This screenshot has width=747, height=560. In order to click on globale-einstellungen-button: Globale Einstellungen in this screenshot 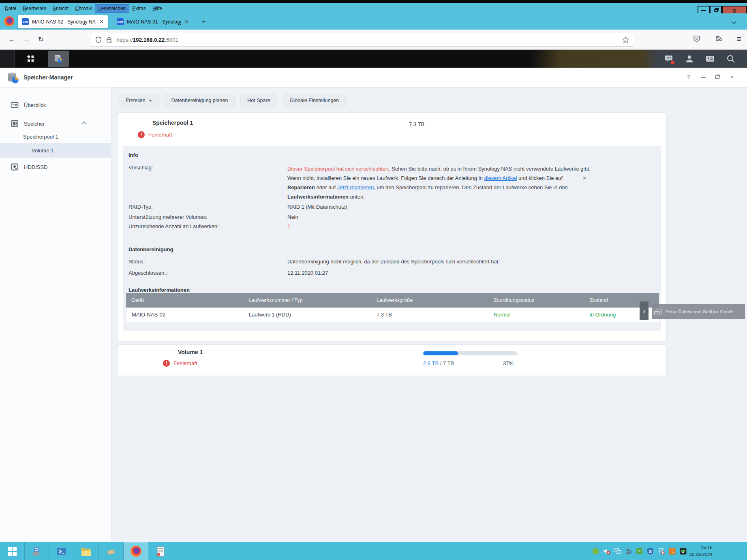, I will do `click(315, 100)`.